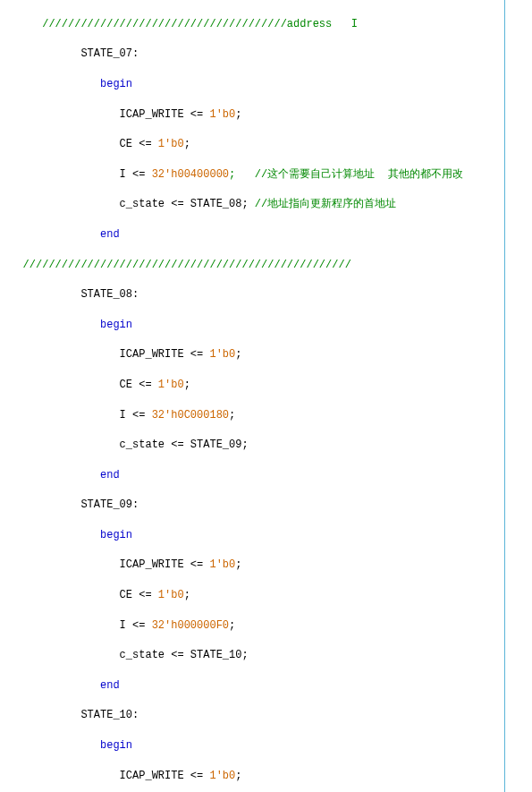  I want to click on state10-label: STATE_10:, so click(268, 716).